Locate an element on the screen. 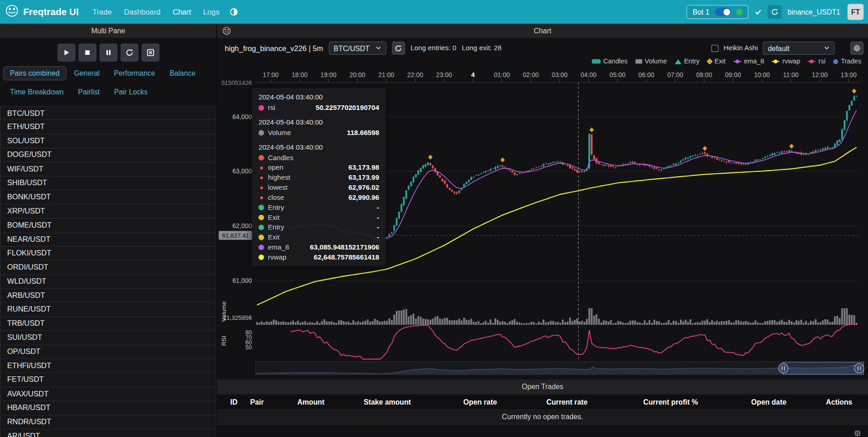 Image resolution: width=868 pixels, height=437 pixels. multi-pane-tabs-row-2: Time BreakdownPairlistPair Locks is located at coordinates (108, 92).